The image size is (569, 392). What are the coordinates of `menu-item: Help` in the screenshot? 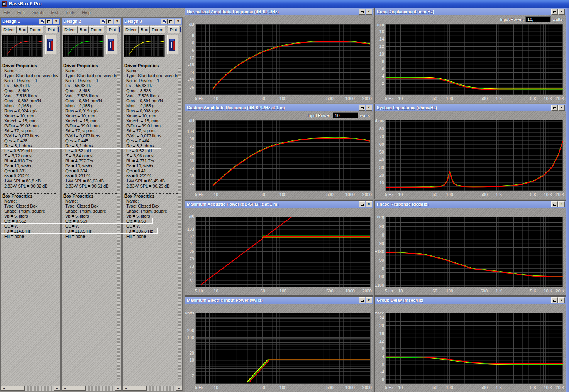 It's located at (86, 12).